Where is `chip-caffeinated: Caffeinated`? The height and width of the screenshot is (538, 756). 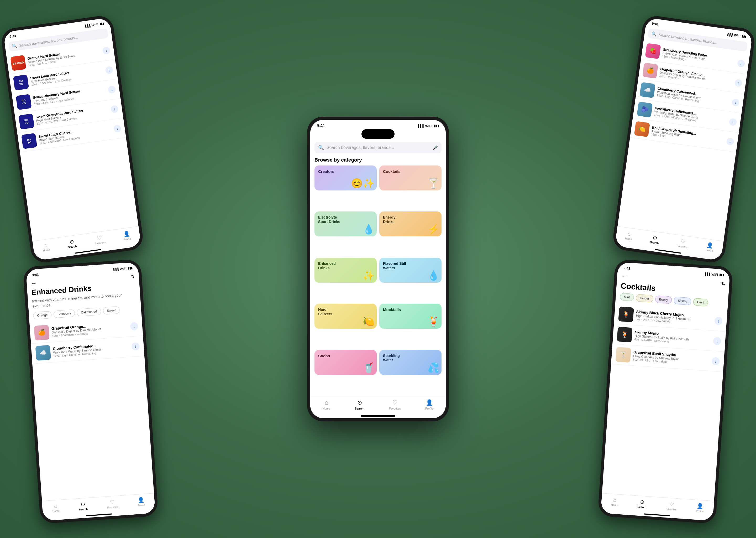 chip-caffeinated: Caffeinated is located at coordinates (89, 312).